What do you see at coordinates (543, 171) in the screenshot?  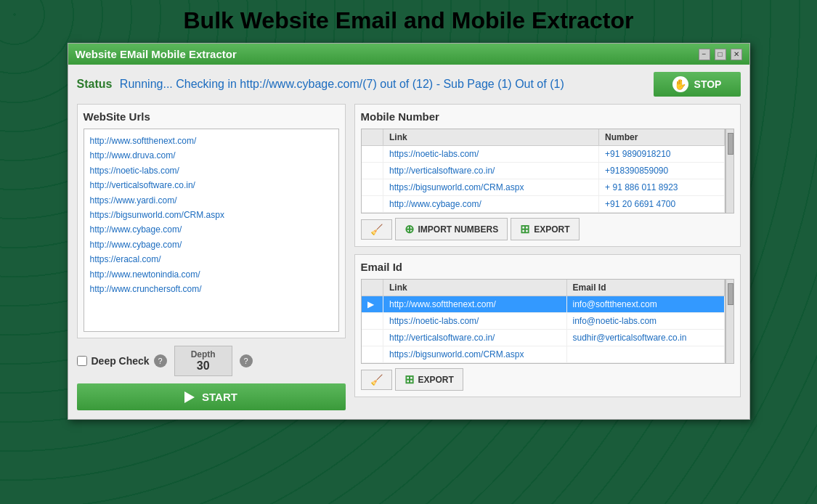 I see `mobile-table-scroll: Link Number https://noetic-labs.com/` at bounding box center [543, 171].